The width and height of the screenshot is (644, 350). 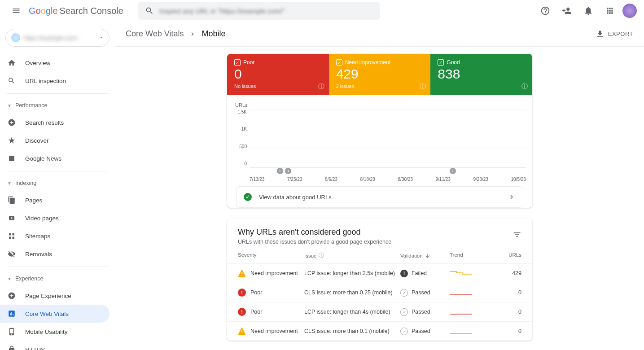 I want to click on issues-subtitle: URLs with these issues don't provide a g…, so click(x=315, y=242).